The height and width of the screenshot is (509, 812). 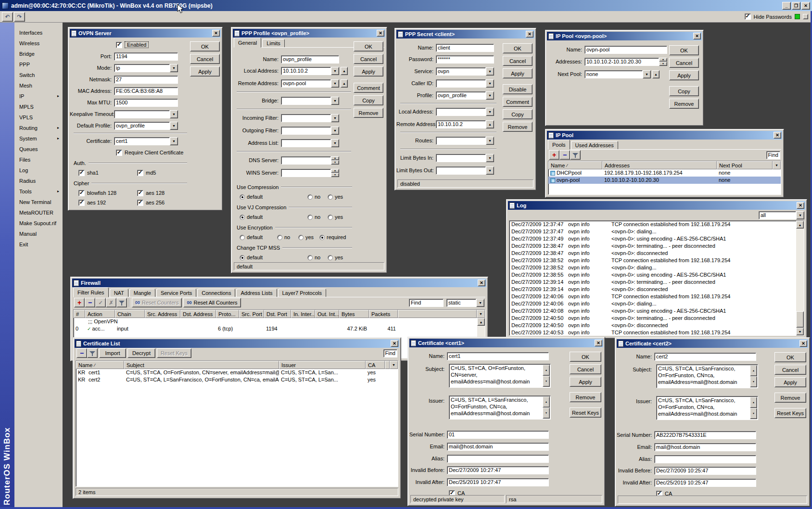 What do you see at coordinates (481, 314) in the screenshot?
I see `column-selector-icon: ▼` at bounding box center [481, 314].